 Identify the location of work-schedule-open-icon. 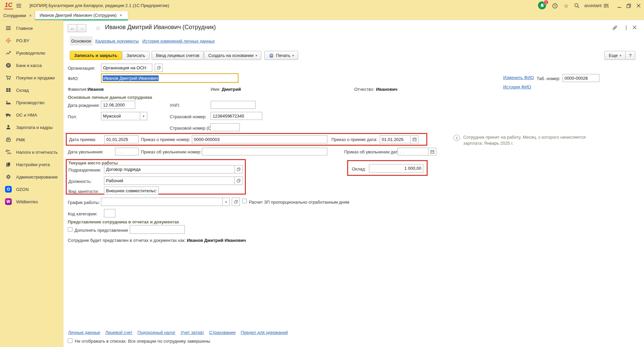
(236, 202).